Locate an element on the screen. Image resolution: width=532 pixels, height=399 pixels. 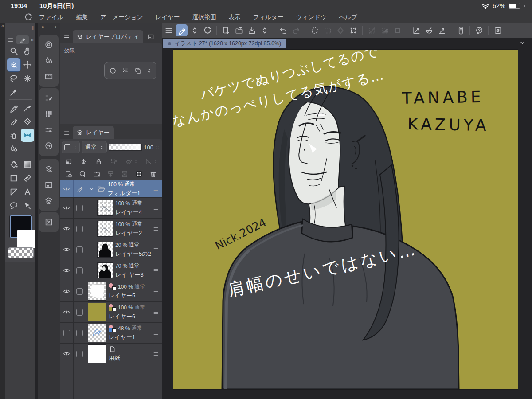
lock-button is located at coordinates (98, 161).